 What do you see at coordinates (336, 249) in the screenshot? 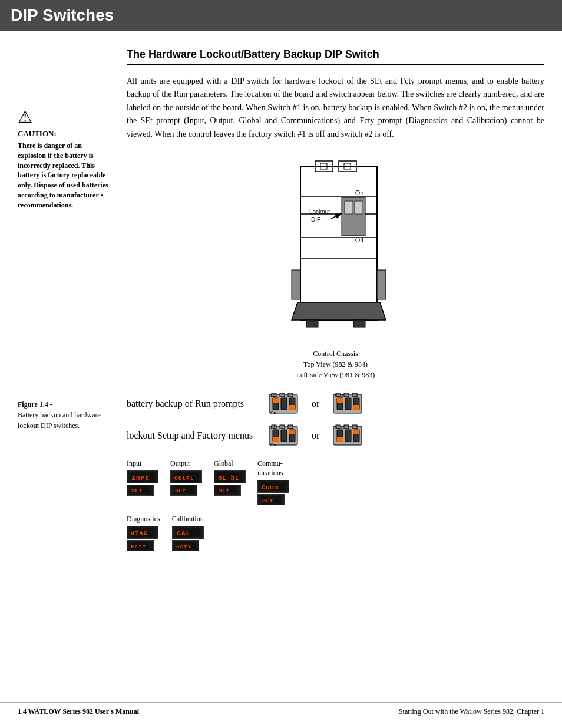
I see `board-svg: On Off Lockout DIP` at bounding box center [336, 249].